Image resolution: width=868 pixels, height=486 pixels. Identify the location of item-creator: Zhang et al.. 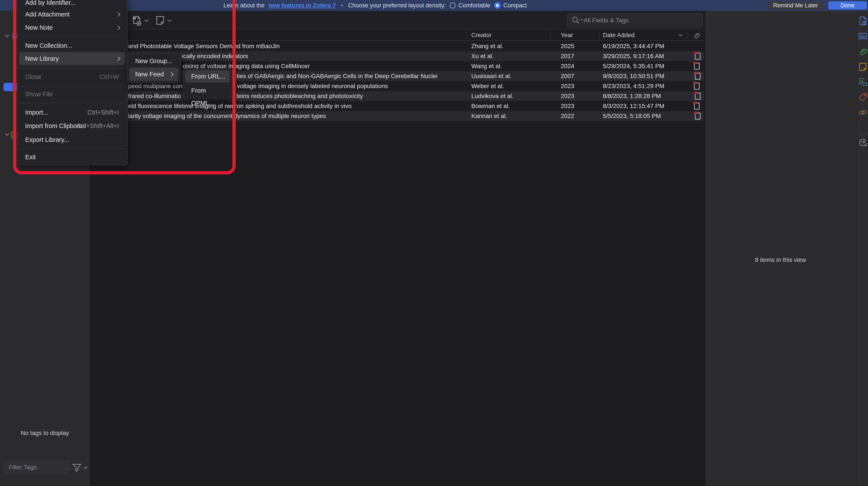
(487, 46).